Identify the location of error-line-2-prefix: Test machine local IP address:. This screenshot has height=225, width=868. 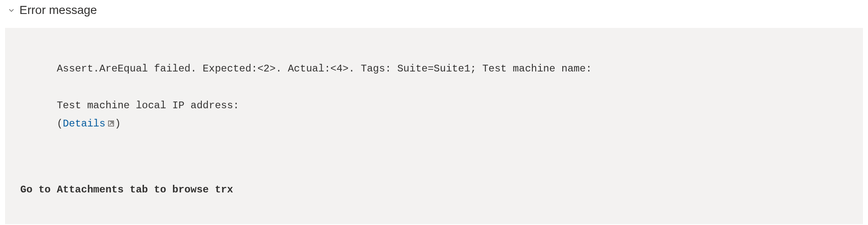
(151, 106).